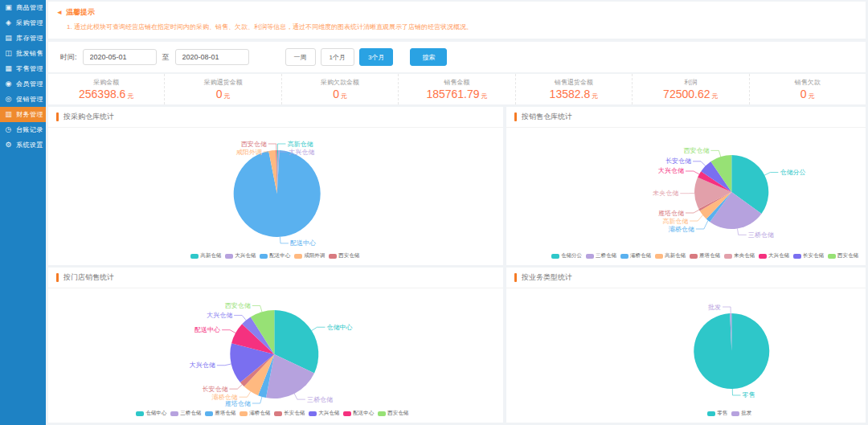  I want to click on date-to-input, so click(212, 57).